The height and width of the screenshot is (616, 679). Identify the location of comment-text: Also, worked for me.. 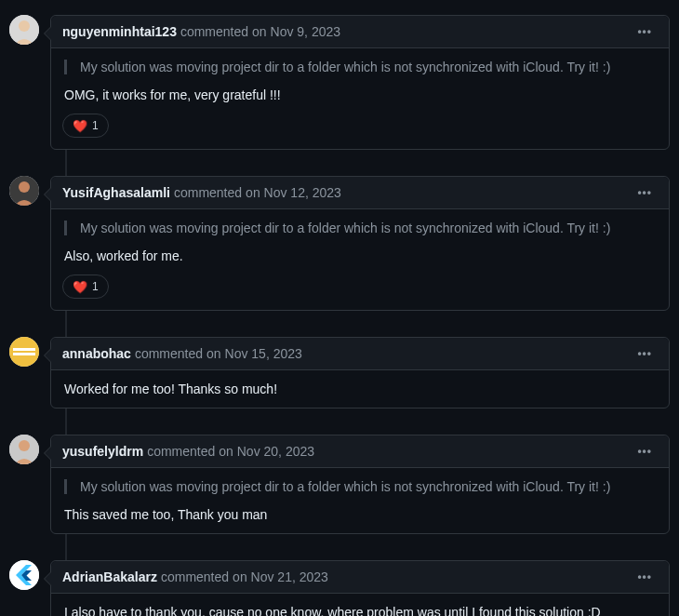
(360, 256).